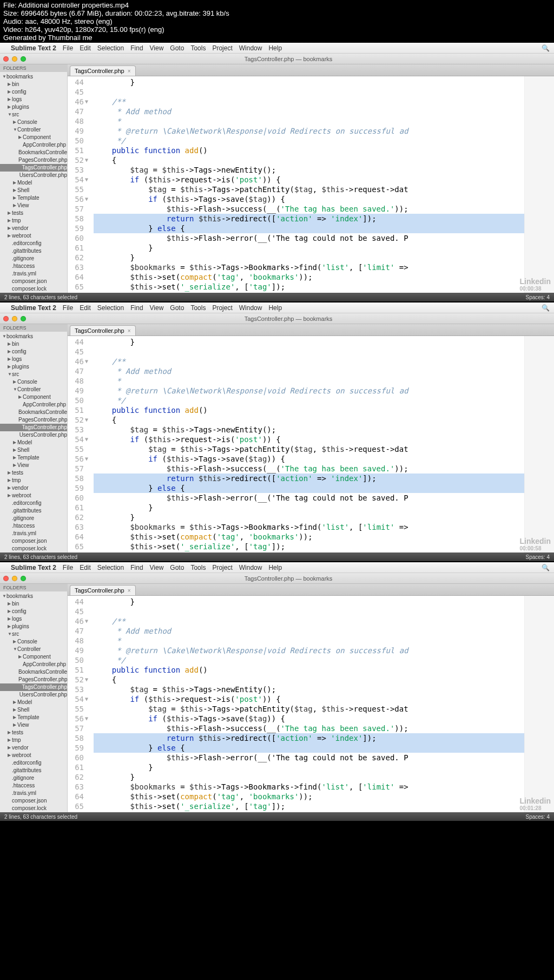  What do you see at coordinates (34, 251) in the screenshot?
I see `tree-item: .gitattributes` at bounding box center [34, 251].